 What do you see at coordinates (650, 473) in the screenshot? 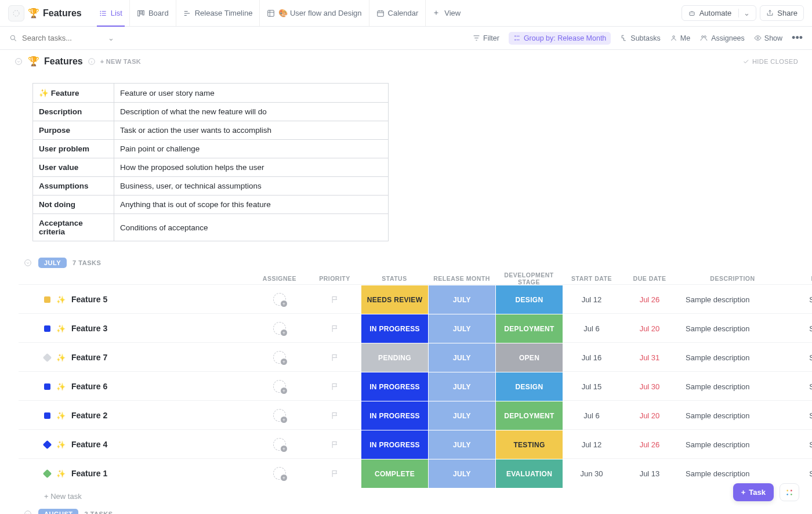
I see `due-date: Jul 13` at bounding box center [650, 473].